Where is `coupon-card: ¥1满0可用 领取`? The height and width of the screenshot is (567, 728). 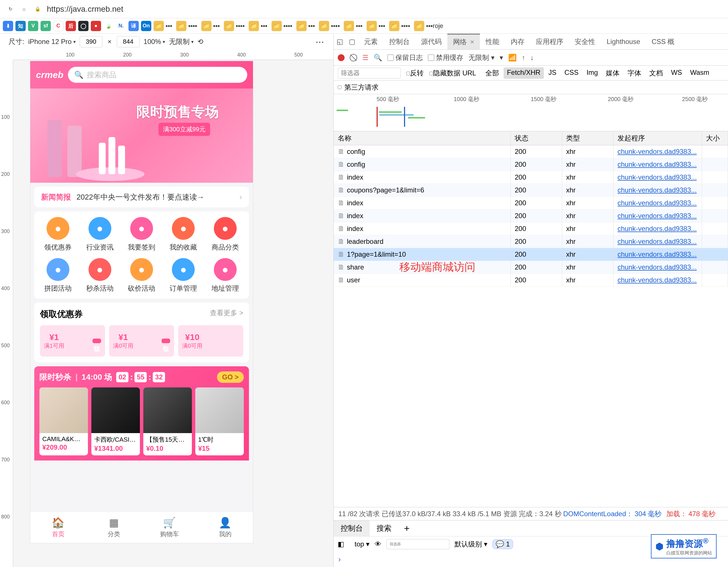 coupon-card: ¥1满0可用 领取 is located at coordinates (141, 341).